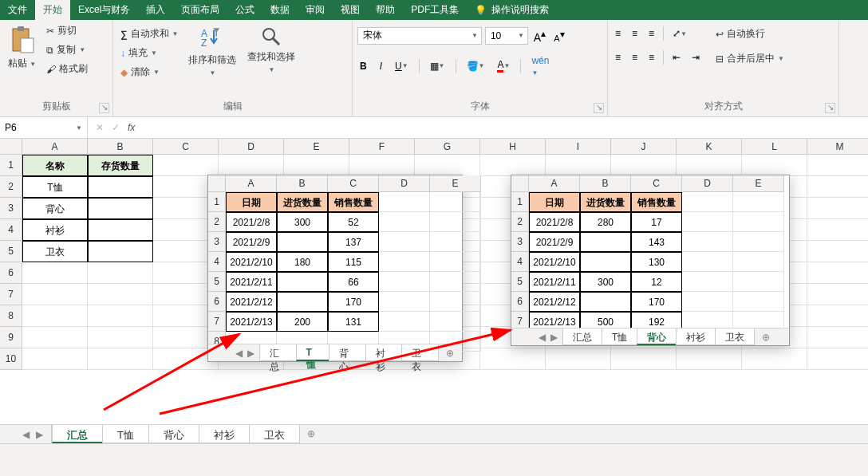  I want to click on row-header: 6, so click(520, 301).